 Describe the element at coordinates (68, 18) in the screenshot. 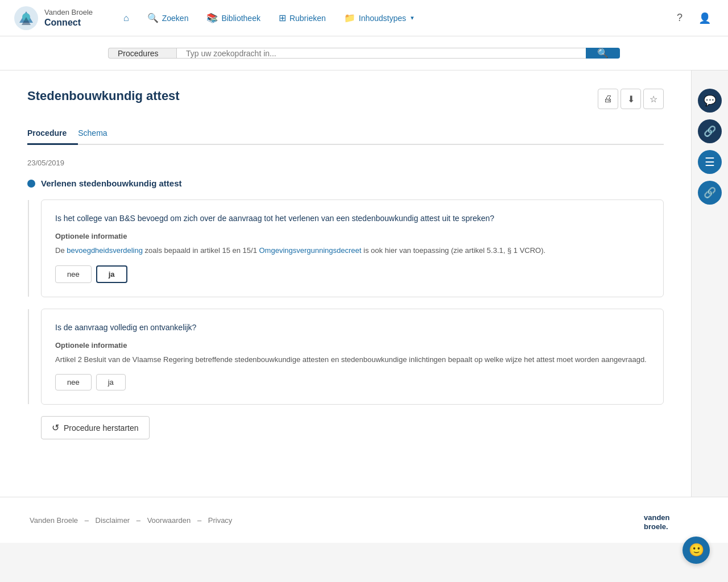

I see `logo-text: Vanden Broele Connect` at that location.